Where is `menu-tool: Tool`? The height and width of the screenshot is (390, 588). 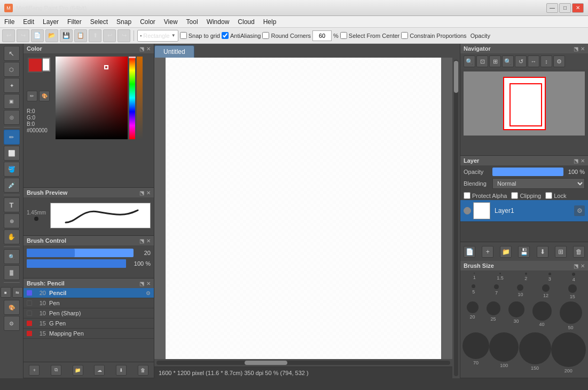
menu-tool: Tool is located at coordinates (192, 21).